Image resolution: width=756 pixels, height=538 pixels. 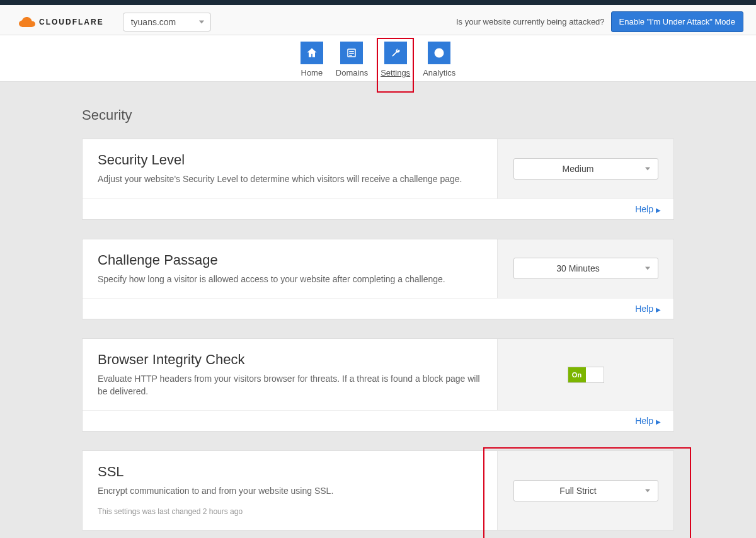 What do you see at coordinates (290, 180) in the screenshot?
I see `card-desc: Adjust your website's Security Level to …` at bounding box center [290, 180].